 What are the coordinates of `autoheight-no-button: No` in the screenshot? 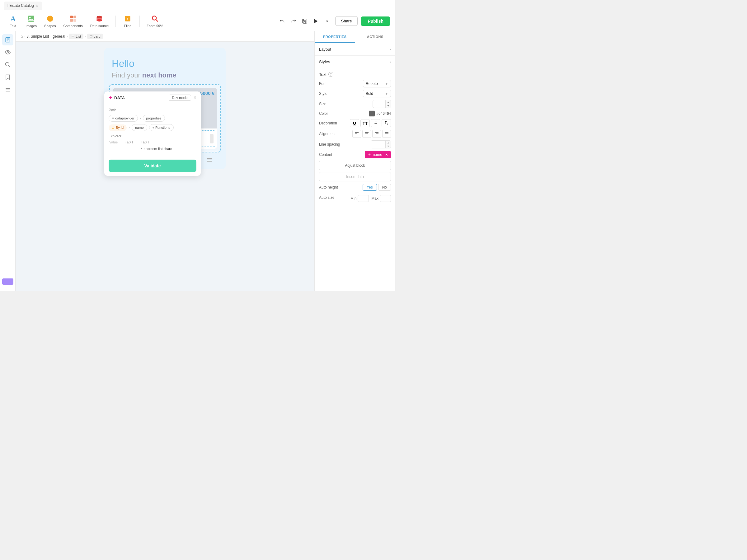 It's located at (385, 187).